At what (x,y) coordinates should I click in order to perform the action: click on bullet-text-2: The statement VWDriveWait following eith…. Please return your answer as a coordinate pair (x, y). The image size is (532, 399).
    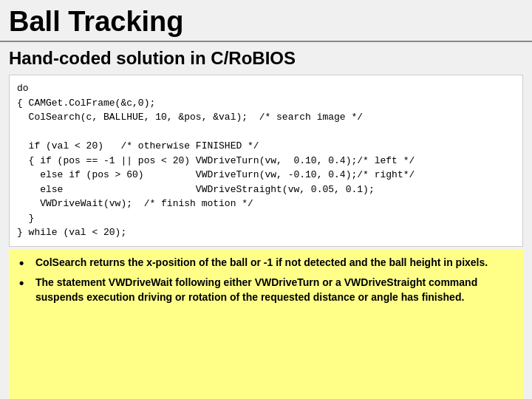
    Looking at the image, I should click on (274, 290).